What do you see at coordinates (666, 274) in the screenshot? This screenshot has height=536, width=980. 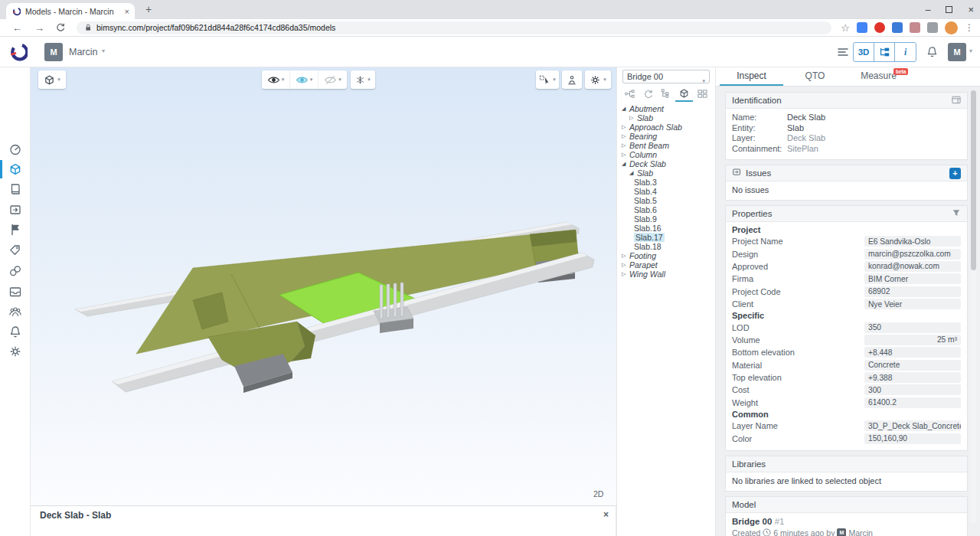 I see `tree-item-wing-wall: ▷Wing Wall` at bounding box center [666, 274].